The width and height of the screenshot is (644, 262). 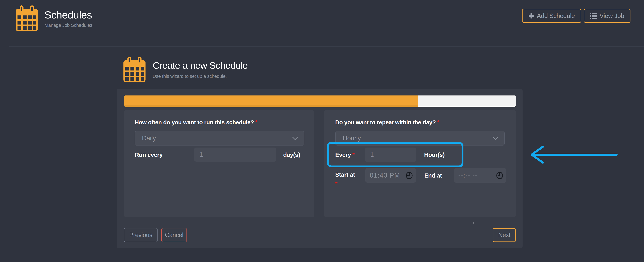 What do you see at coordinates (196, 122) in the screenshot?
I see `frequency-question: How often do you want to run this schedu…` at bounding box center [196, 122].